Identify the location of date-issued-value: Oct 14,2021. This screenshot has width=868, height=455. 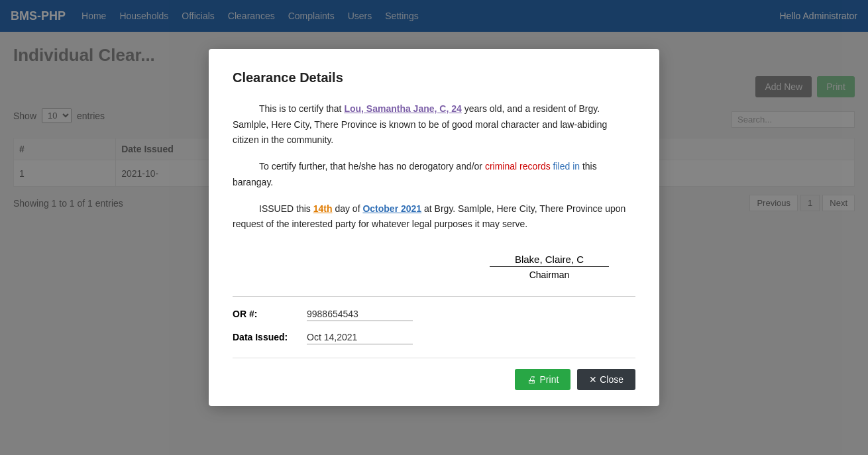
(360, 338).